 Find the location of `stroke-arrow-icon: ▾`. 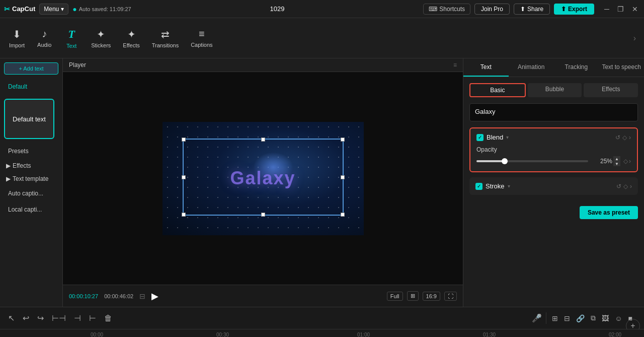

stroke-arrow-icon: ▾ is located at coordinates (509, 186).